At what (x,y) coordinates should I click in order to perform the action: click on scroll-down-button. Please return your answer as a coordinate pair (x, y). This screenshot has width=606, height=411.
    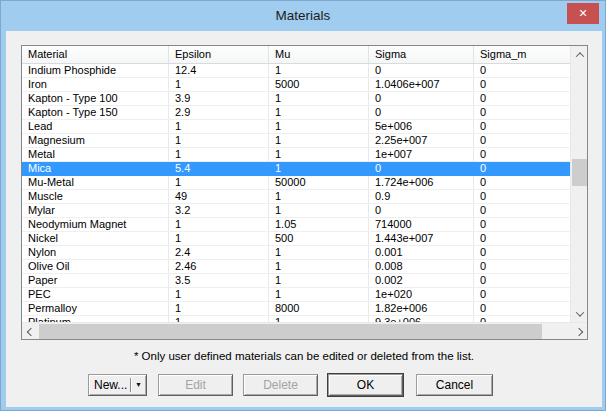
    Looking at the image, I should click on (580, 314).